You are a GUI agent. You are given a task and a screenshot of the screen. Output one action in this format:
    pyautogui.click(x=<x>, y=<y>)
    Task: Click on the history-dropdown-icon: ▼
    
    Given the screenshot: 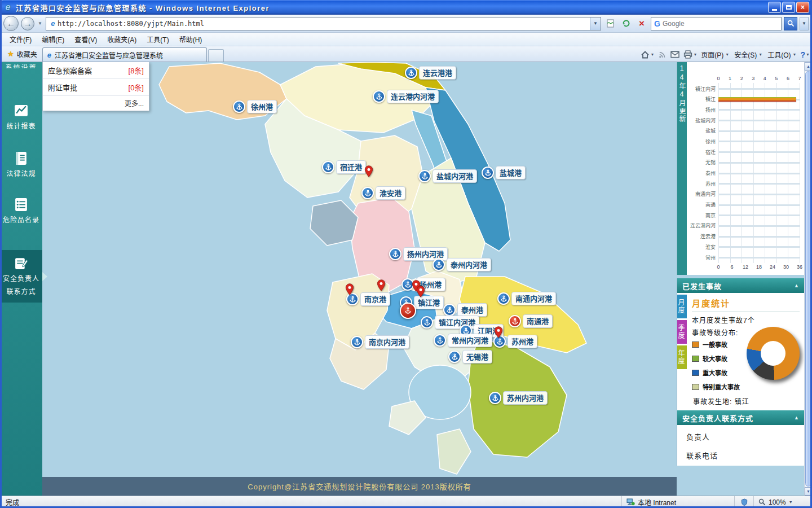 What is the action you would take?
    pyautogui.click(x=40, y=24)
    